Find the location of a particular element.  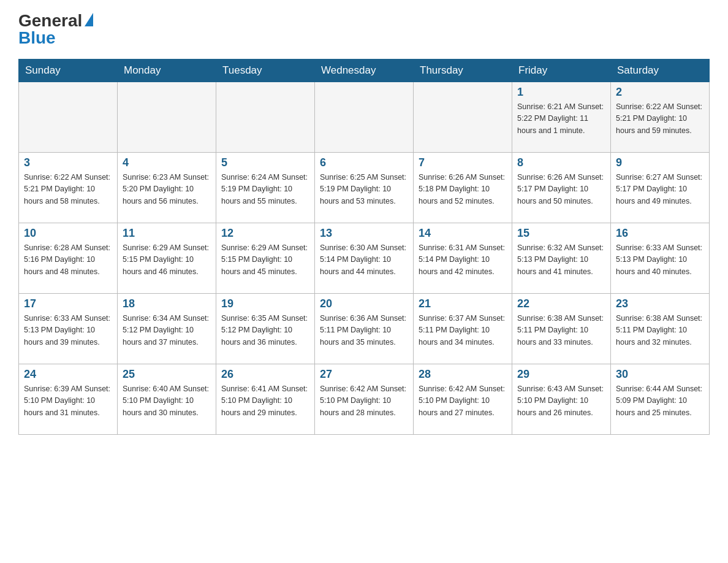

day-number: 25 is located at coordinates (167, 374).